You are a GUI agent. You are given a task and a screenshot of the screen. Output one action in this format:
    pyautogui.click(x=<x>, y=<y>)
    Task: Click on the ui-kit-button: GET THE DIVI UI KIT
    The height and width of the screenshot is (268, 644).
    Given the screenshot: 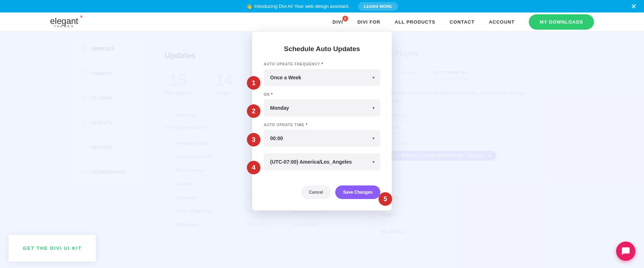 What is the action you would take?
    pyautogui.click(x=52, y=248)
    